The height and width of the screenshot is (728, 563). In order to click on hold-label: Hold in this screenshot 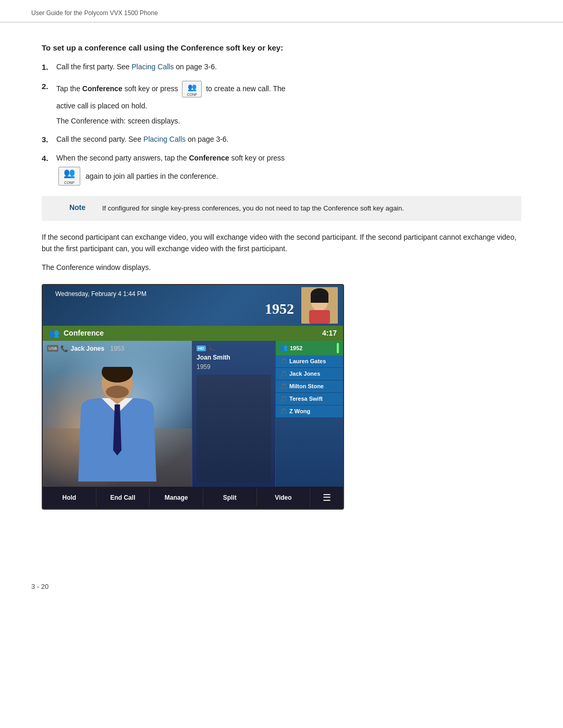, I will do `click(69, 498)`.